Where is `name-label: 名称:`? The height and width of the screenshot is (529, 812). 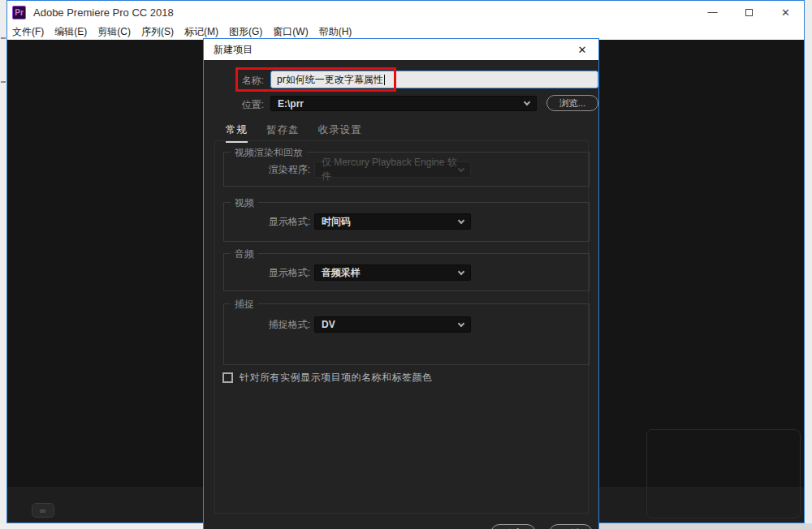 name-label: 名称: is located at coordinates (242, 81).